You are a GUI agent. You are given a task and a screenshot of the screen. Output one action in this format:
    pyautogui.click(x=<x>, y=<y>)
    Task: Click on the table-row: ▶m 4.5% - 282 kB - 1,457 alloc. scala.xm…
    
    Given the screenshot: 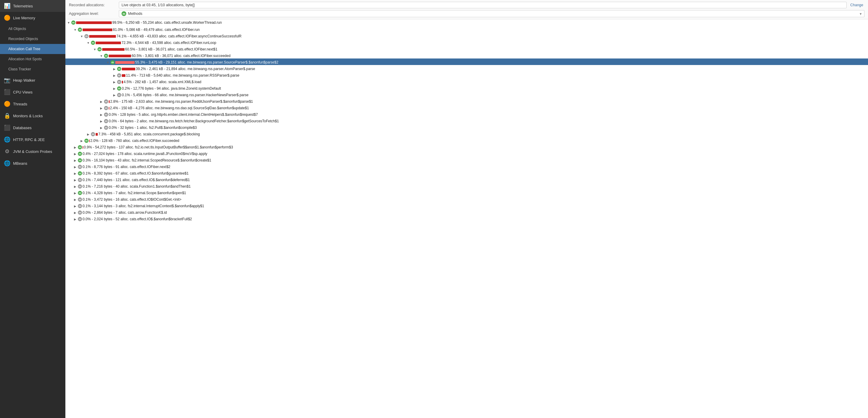 What is the action you would take?
    pyautogui.click(x=467, y=81)
    